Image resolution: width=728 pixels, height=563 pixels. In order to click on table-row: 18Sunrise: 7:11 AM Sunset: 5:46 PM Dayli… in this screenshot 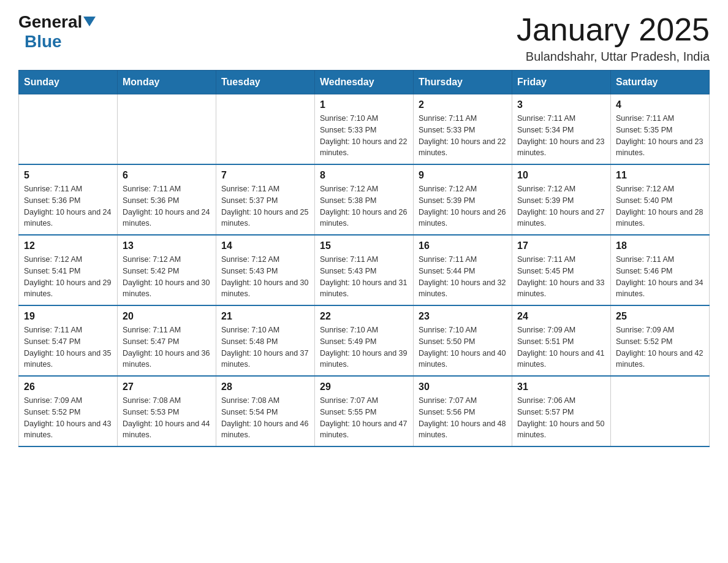, I will do `click(661, 270)`.